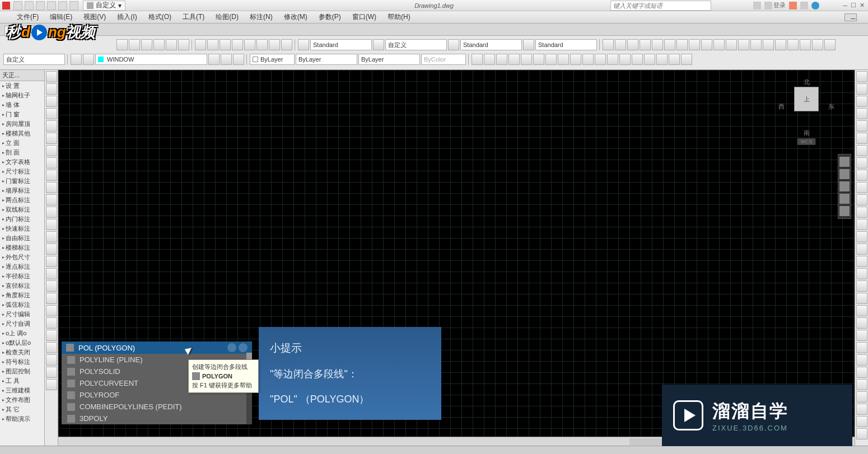 Image resolution: width=868 pixels, height=454 pixels. I want to click on menu-file: 文件(F), so click(28, 17).